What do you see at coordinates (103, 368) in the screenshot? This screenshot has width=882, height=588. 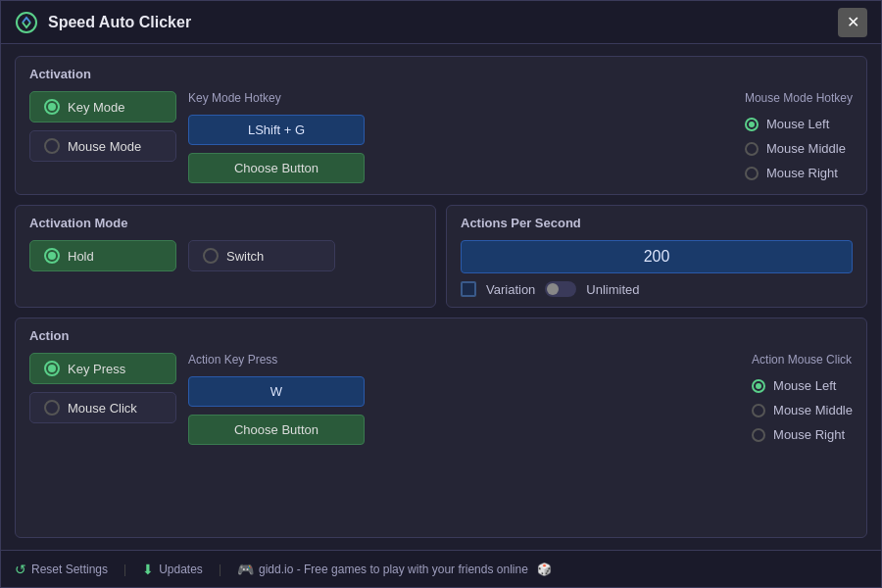 I see `key-press-btn: Key Press` at bounding box center [103, 368].